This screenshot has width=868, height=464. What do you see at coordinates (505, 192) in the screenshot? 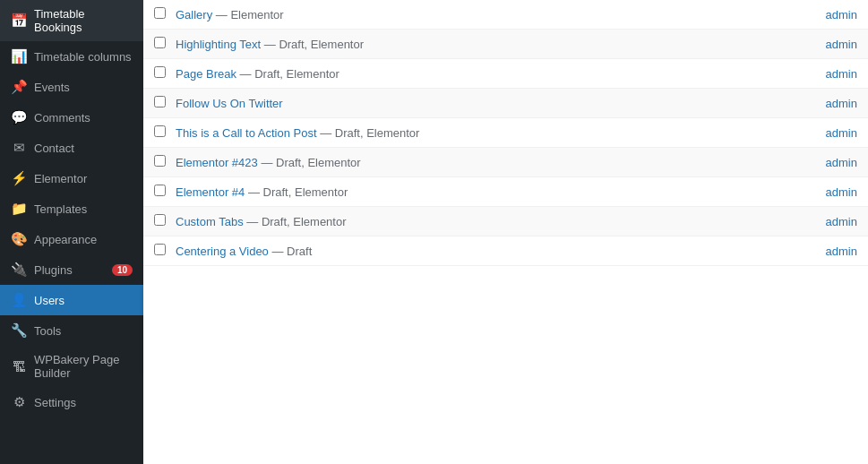
I see `table-row: Elementor #4 — Draft, Elementor admin` at bounding box center [505, 192].